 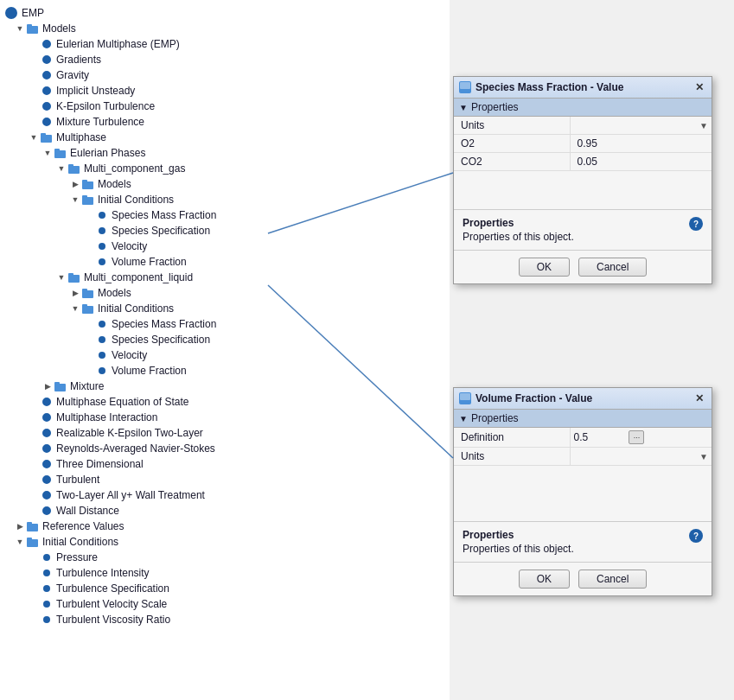 What do you see at coordinates (79, 60) in the screenshot?
I see `label-gradients: Gradients` at bounding box center [79, 60].